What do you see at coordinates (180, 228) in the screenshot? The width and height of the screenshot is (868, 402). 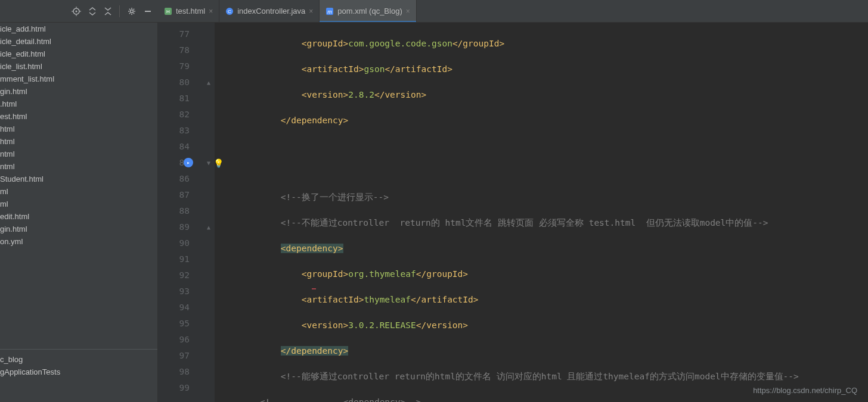 I see `line-number: 89` at bounding box center [180, 228].